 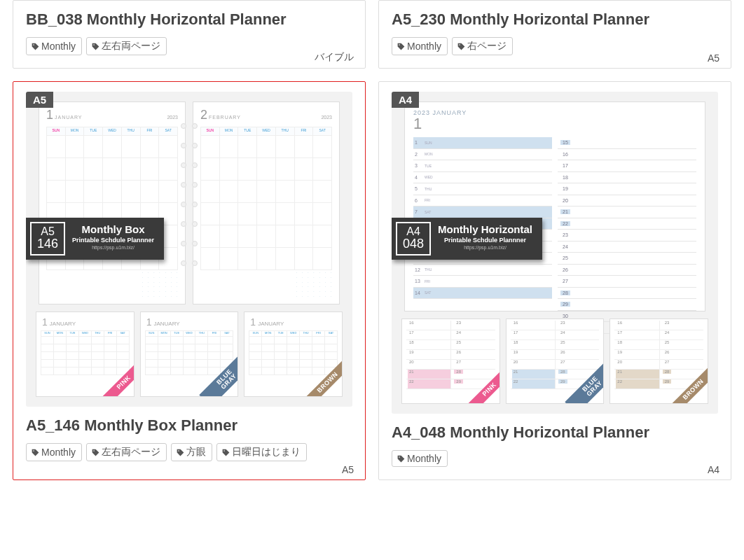 What do you see at coordinates (405, 99) in the screenshot?
I see `size-badge: A4` at bounding box center [405, 99].